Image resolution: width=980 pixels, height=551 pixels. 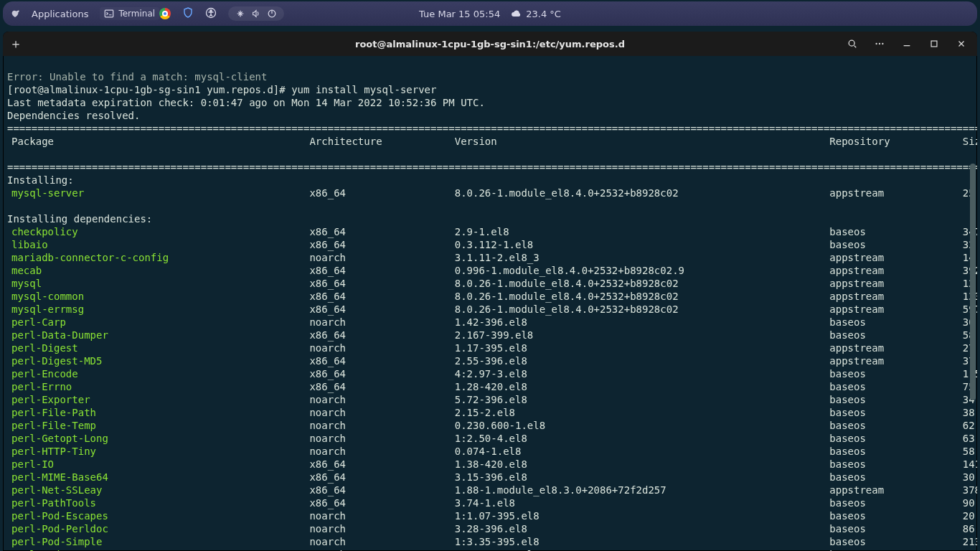 What do you see at coordinates (970, 490) in the screenshot?
I see `pkg-size: 378 k` at bounding box center [970, 490].